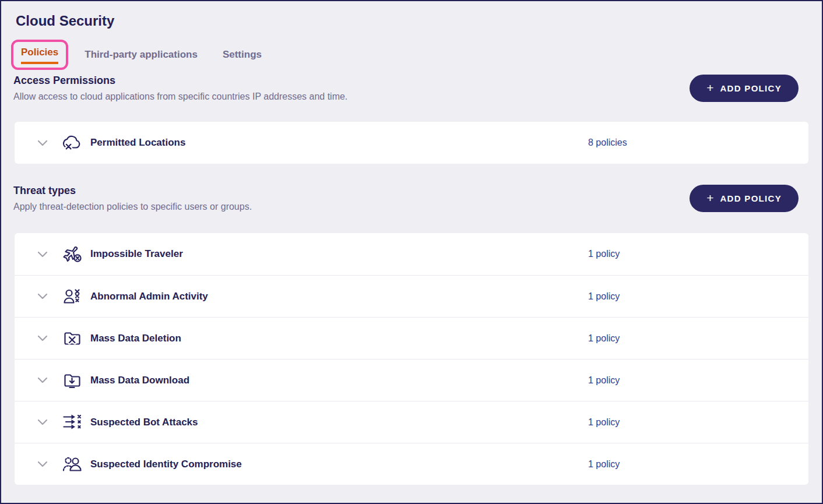 Image resolution: width=823 pixels, height=504 pixels. What do you see at coordinates (412, 464) in the screenshot?
I see `row-suspected-identity-compromise: Suspected Identity Compromise 1 policy` at bounding box center [412, 464].